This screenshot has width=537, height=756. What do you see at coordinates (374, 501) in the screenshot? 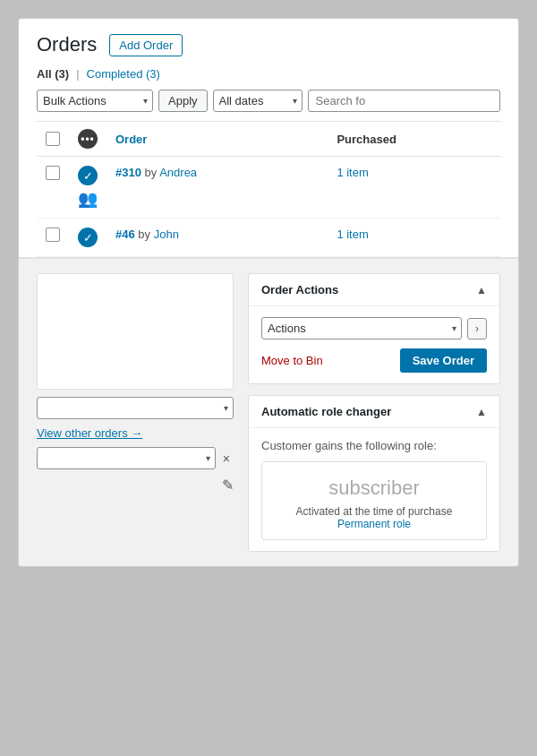
I see `role-box: subscriber Activated at the time of purc…` at bounding box center [374, 501].